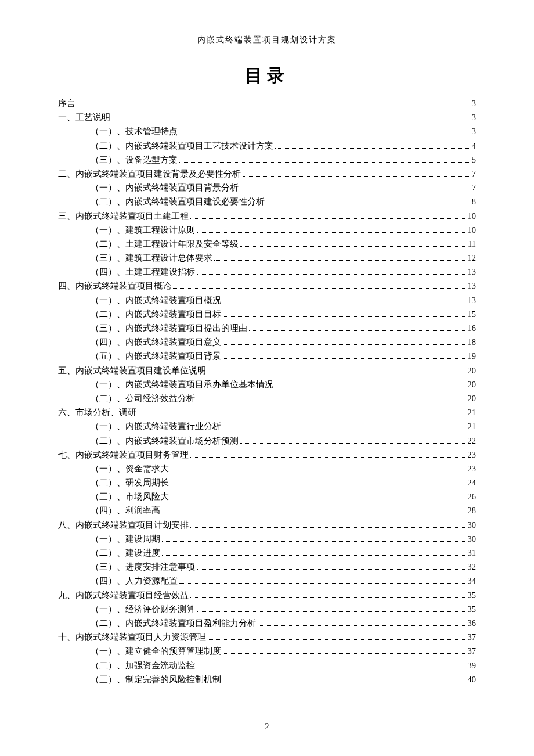  Describe the element at coordinates (143, 665) in the screenshot. I see `toc-entry-label: （二）、加强资金流动监控` at that location.